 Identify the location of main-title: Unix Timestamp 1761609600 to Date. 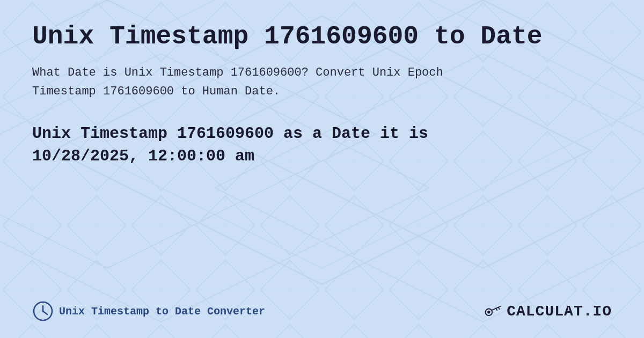
(322, 37).